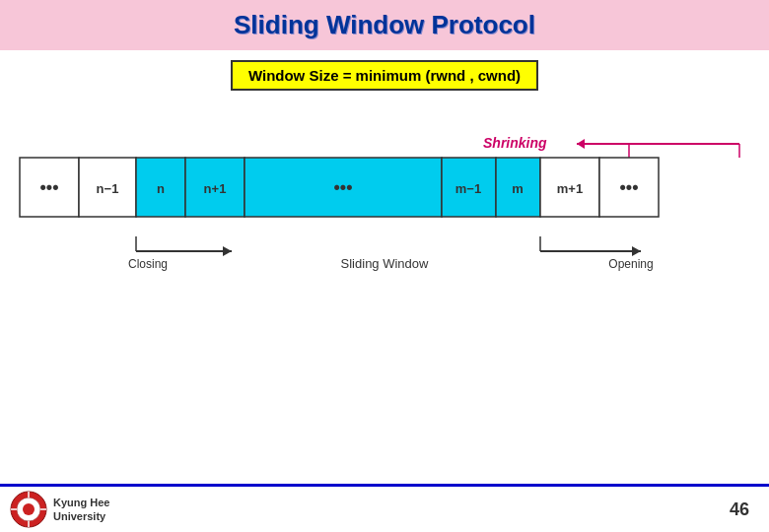 The height and width of the screenshot is (532, 769). What do you see at coordinates (215, 189) in the screenshot?
I see `svg-text: n+1` at bounding box center [215, 189].